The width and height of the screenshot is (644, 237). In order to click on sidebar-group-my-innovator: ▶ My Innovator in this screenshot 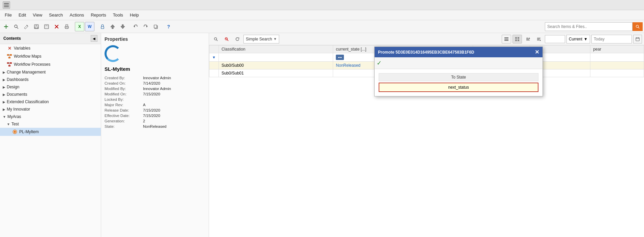, I will do `click(51, 109)`.